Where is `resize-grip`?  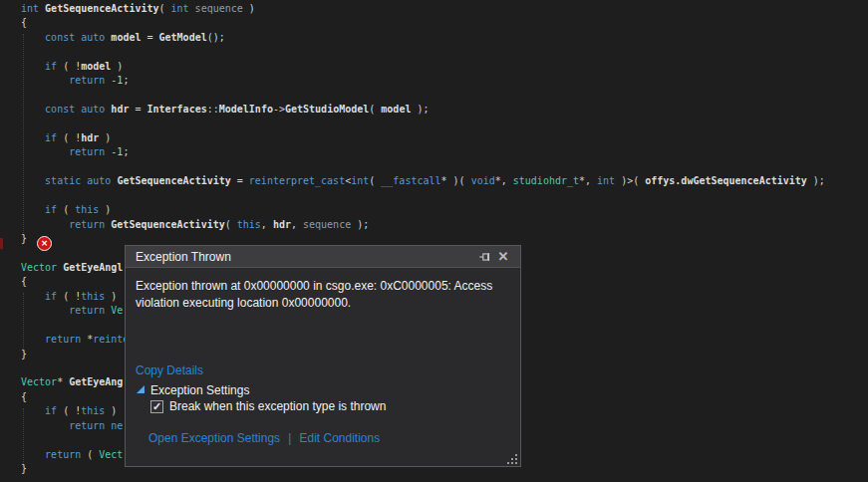 resize-grip is located at coordinates (511, 458).